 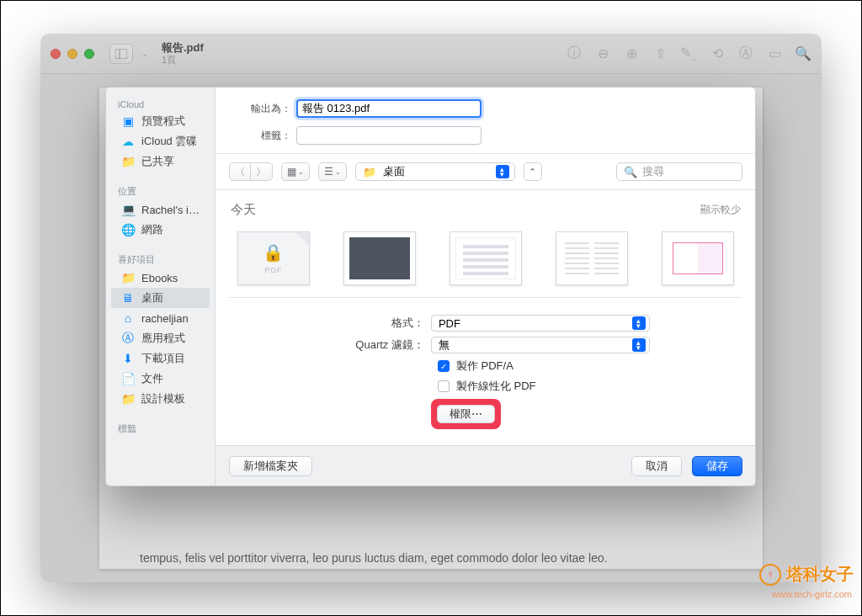 What do you see at coordinates (160, 230) in the screenshot?
I see `sidebar-item-network: 🌐 網路` at bounding box center [160, 230].